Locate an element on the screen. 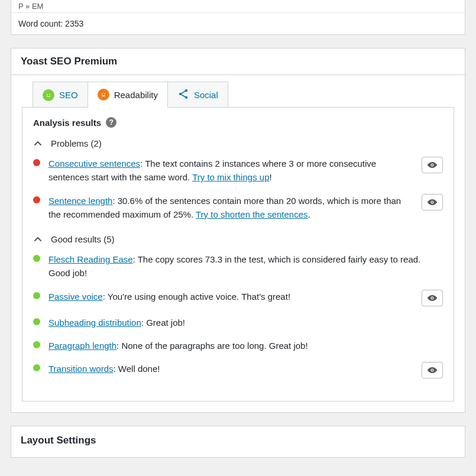 The width and height of the screenshot is (476, 476). result-text: Consecutive sentences: The text contains… is located at coordinates (228, 170).